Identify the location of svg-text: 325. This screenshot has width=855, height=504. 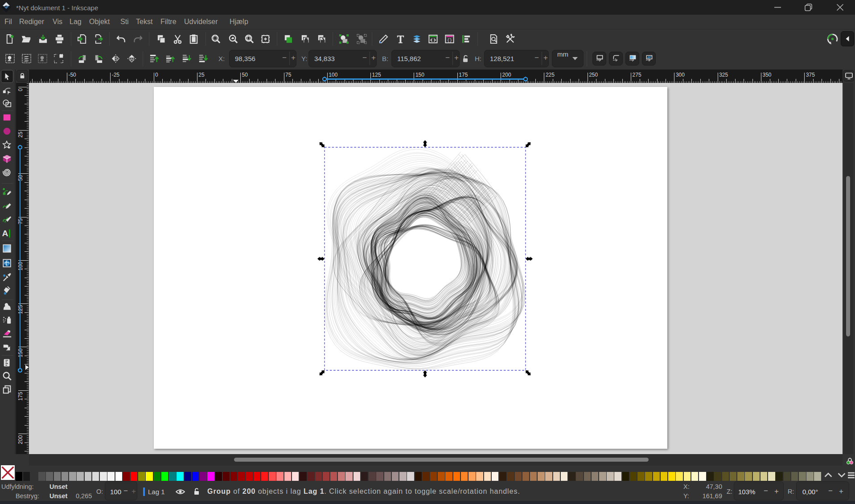
(723, 75).